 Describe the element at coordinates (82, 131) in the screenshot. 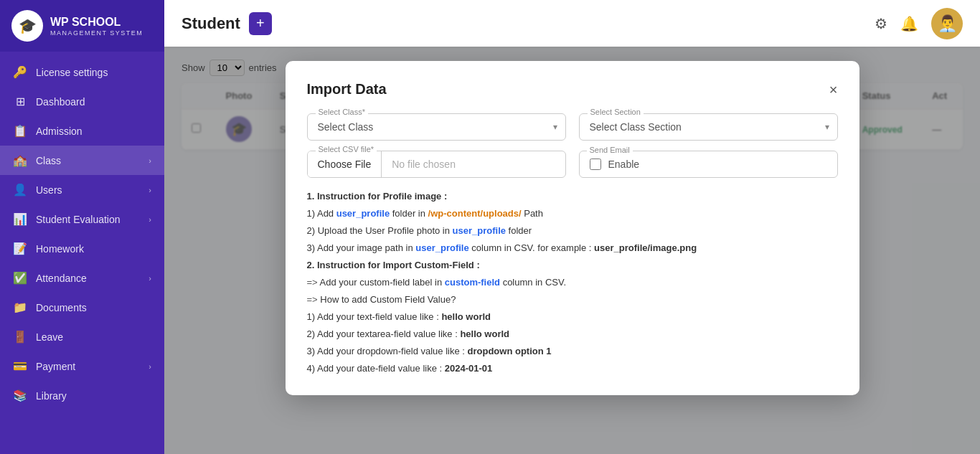

I see `sidebar-item-admission: 📋 Admission` at that location.